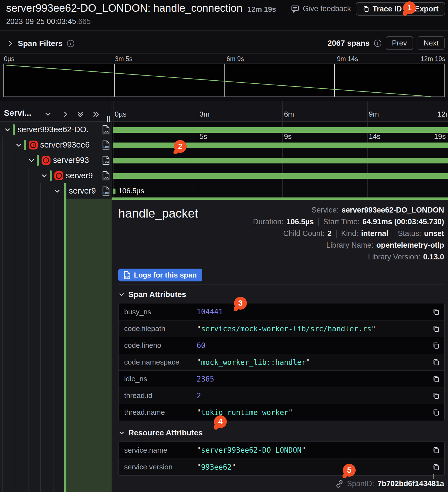 This screenshot has height=492, width=448. I want to click on timeline-subtick: 19s, so click(440, 137).